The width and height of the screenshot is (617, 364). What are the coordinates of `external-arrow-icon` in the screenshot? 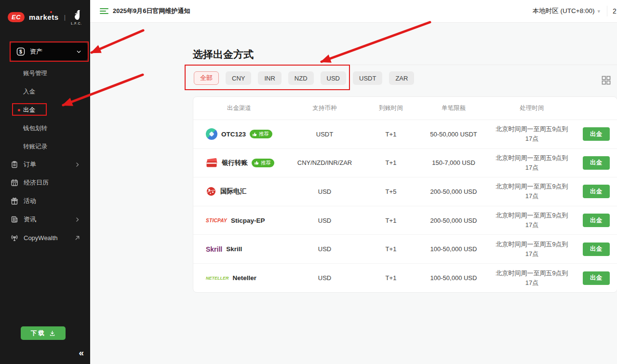 It's located at (77, 238).